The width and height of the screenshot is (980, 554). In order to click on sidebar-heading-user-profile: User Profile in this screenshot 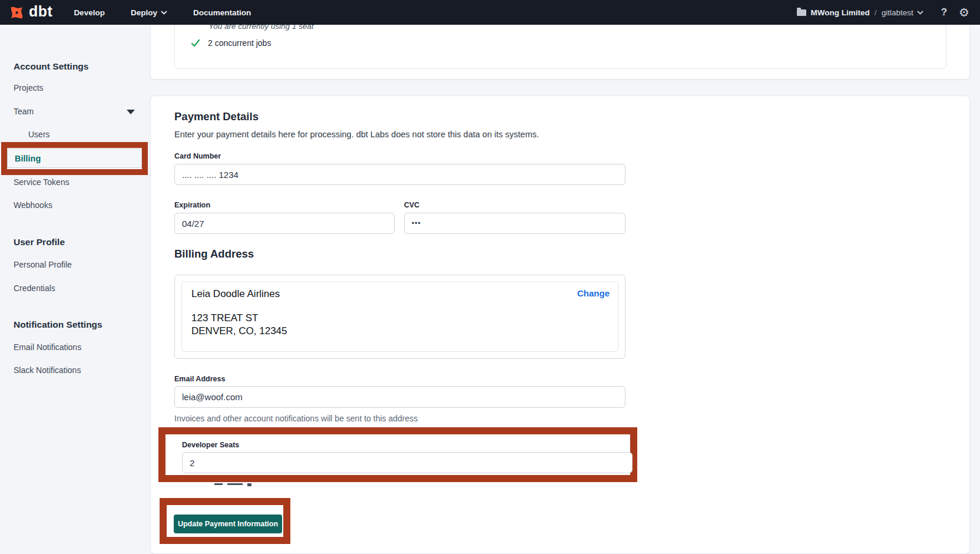, I will do `click(39, 242)`.